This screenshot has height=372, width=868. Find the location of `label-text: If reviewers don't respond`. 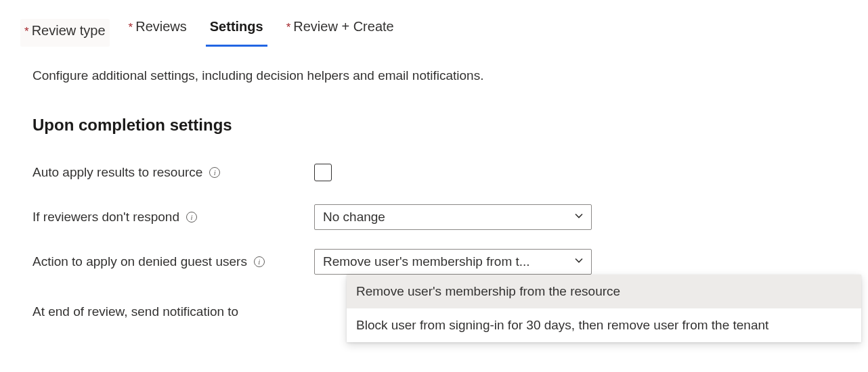

label-text: If reviewers don't respond is located at coordinates (106, 217).